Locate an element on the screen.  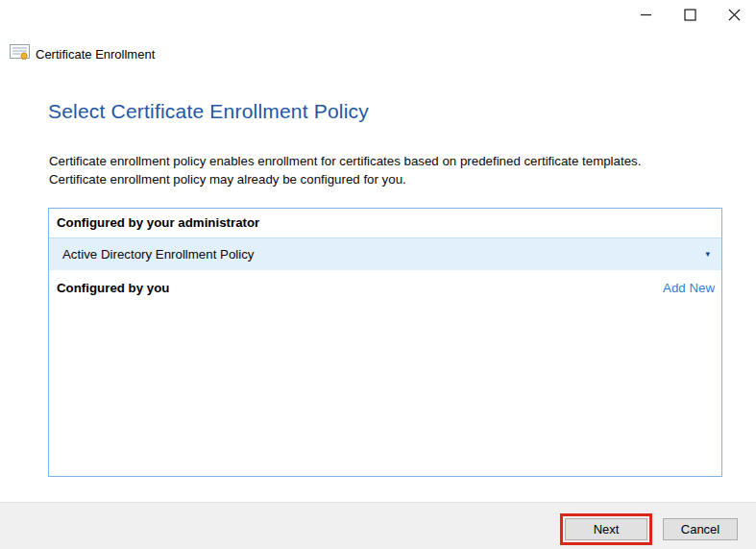
cancel-button: Cancel is located at coordinates (700, 529).